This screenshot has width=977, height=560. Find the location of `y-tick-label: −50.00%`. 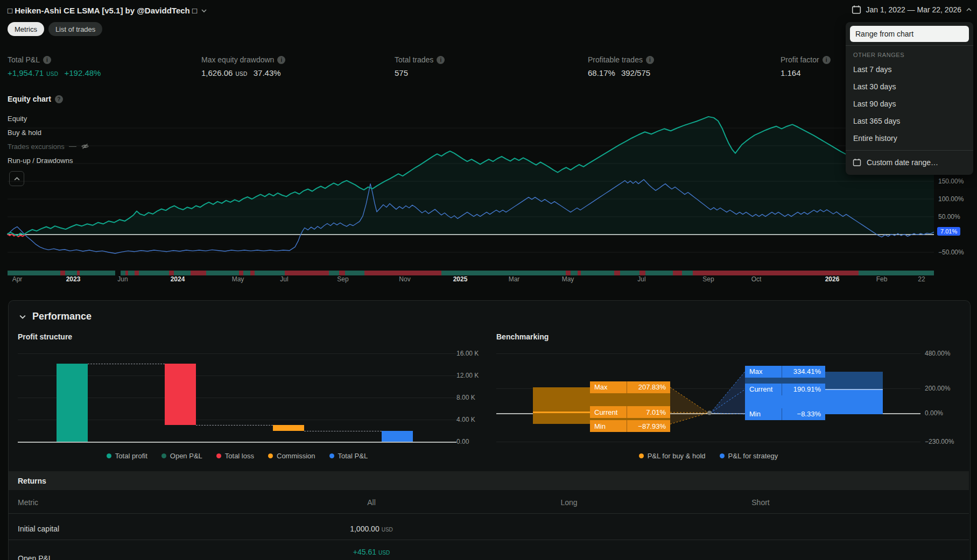

y-tick-label: −50.00% is located at coordinates (951, 252).